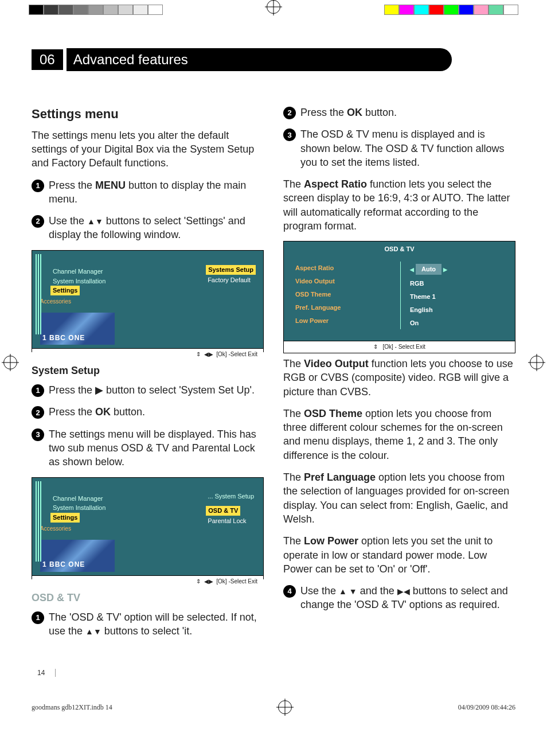 The height and width of the screenshot is (756, 547). Describe the element at coordinates (343, 268) in the screenshot. I see `osd-label: Aspect Ratio` at that location.